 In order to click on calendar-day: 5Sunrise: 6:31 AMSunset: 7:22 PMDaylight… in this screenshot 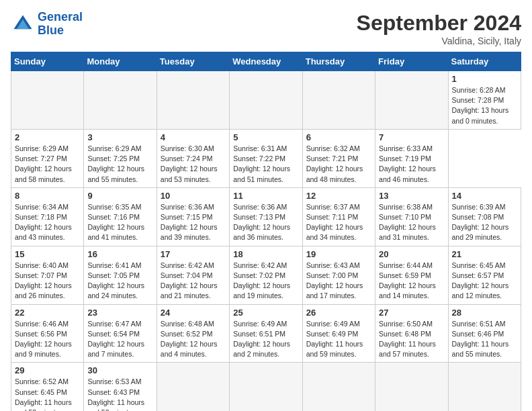, I will do `click(266, 158)`.